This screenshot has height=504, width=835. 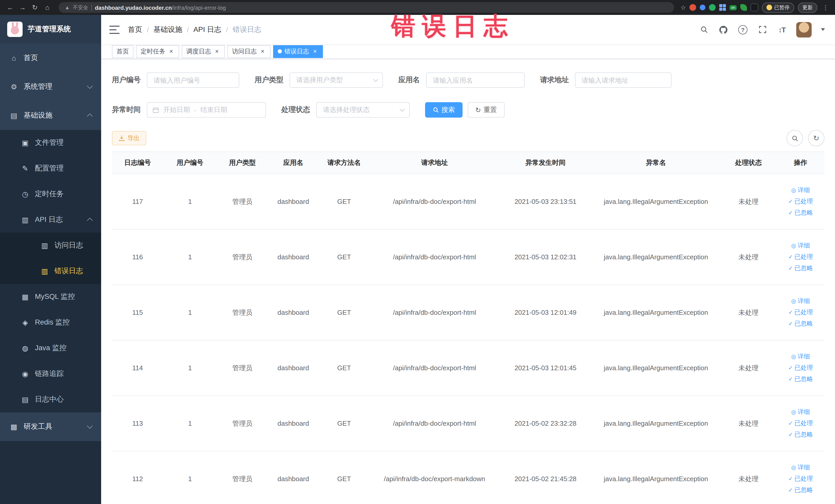 What do you see at coordinates (702, 7) in the screenshot?
I see `extension-icon-blue` at bounding box center [702, 7].